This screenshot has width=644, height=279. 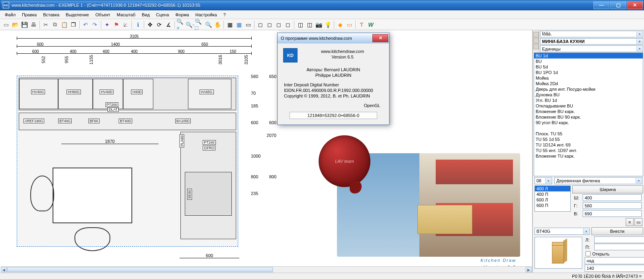 What do you see at coordinates (553, 200) in the screenshot?
I see `list-item: 600 Л` at bounding box center [553, 200].